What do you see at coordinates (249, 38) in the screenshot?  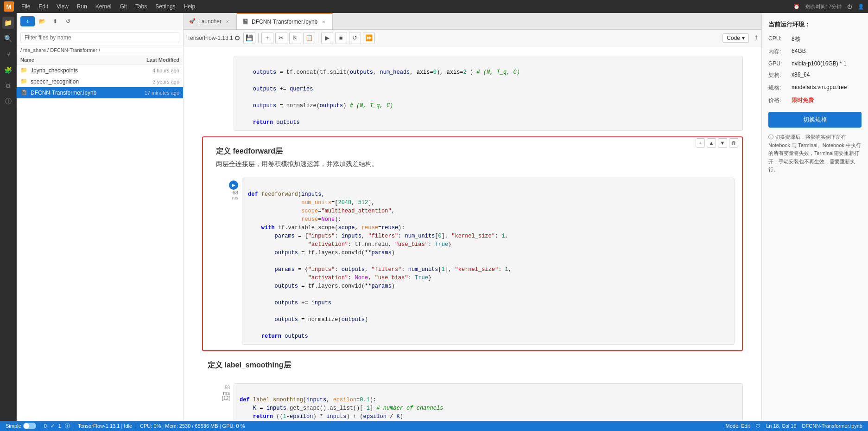 I see `save-button: 💾` at bounding box center [249, 38].